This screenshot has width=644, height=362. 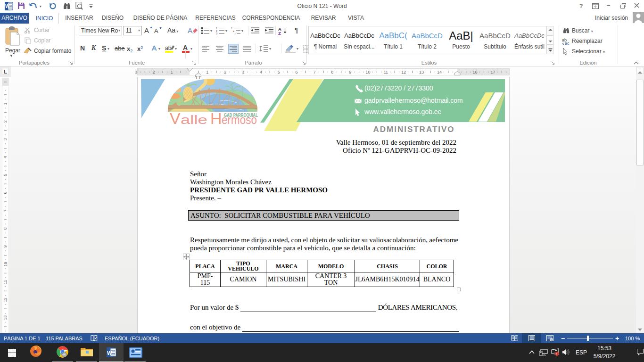 I want to click on svg-text: ab, so click(x=168, y=48).